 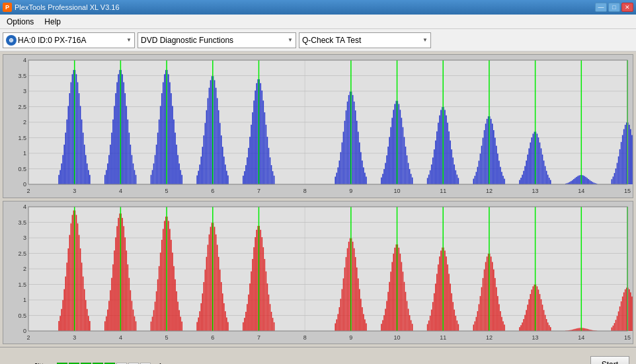 What do you see at coordinates (129, 40) in the screenshot?
I see `device-arrow-icon: ▼` at bounding box center [129, 40].